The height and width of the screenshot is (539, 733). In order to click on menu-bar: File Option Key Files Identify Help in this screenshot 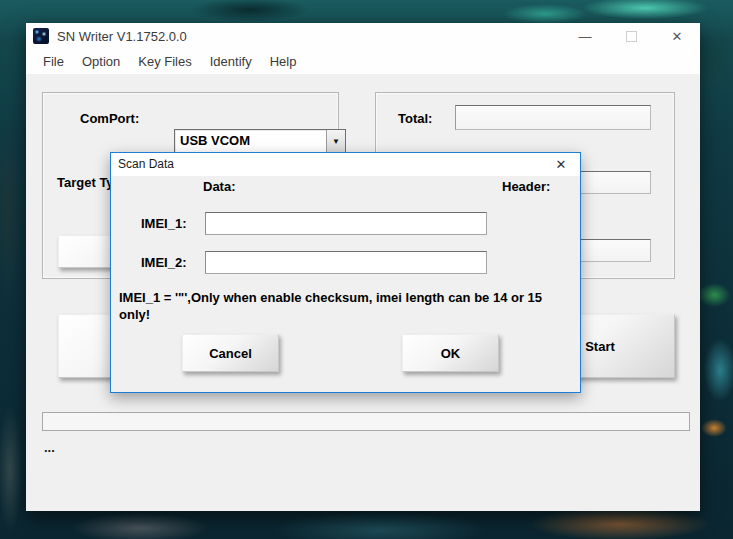, I will do `click(363, 62)`.